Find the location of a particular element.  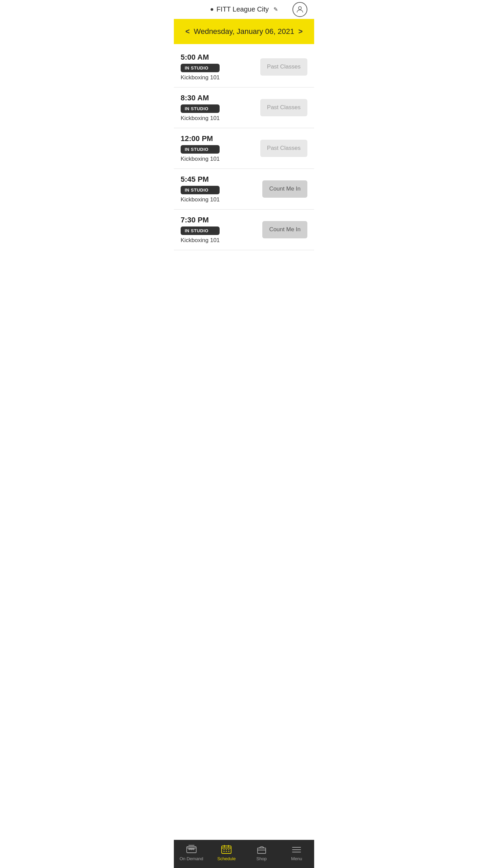

bottom-navigation: On Demand Schedule is located at coordinates (244, 854).